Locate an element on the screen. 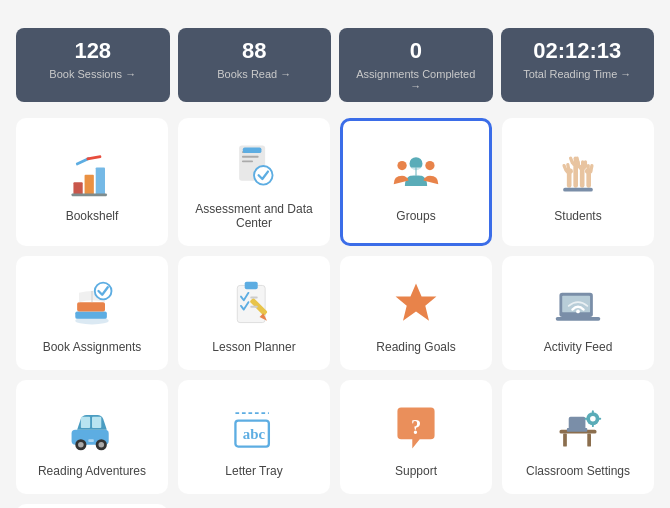  activity-feed-icon is located at coordinates (578, 304).